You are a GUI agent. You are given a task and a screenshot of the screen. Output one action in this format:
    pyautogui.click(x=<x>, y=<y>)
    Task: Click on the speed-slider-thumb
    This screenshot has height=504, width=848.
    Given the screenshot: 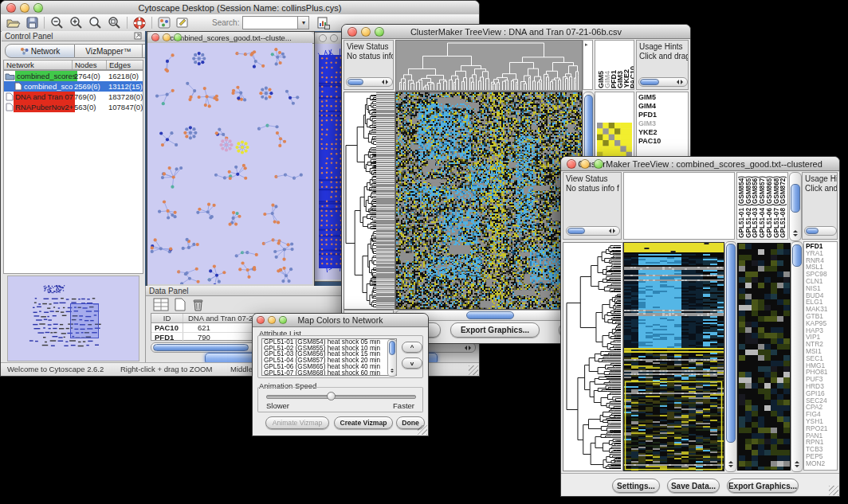 What is the action you would take?
    pyautogui.click(x=332, y=397)
    